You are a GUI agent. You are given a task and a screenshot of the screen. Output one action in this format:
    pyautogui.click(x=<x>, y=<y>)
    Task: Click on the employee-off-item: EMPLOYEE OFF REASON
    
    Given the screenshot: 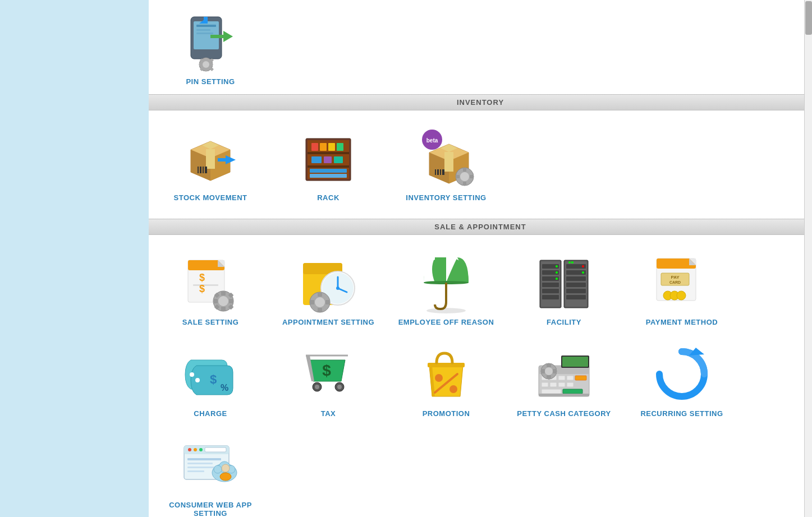 What is the action you would take?
    pyautogui.click(x=446, y=289)
    